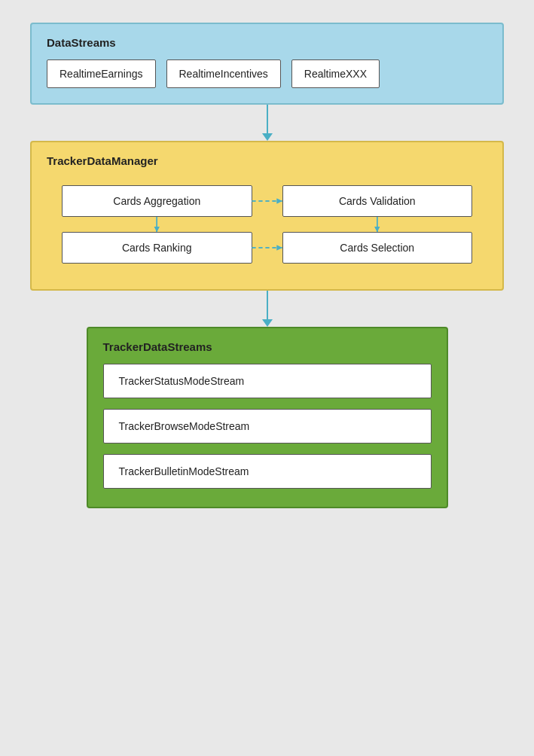 This screenshot has width=534, height=756. What do you see at coordinates (267, 471) in the screenshot?
I see `tracker-bulletin-mode-stream-box: TrackerBulletinModeStream` at bounding box center [267, 471].